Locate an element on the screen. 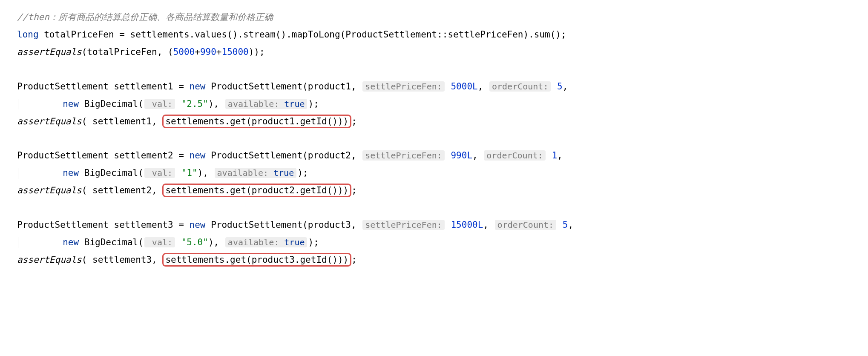 This screenshot has height=356, width=868. code-text: ProductSettlement settlement2 = is located at coordinates (103, 155).